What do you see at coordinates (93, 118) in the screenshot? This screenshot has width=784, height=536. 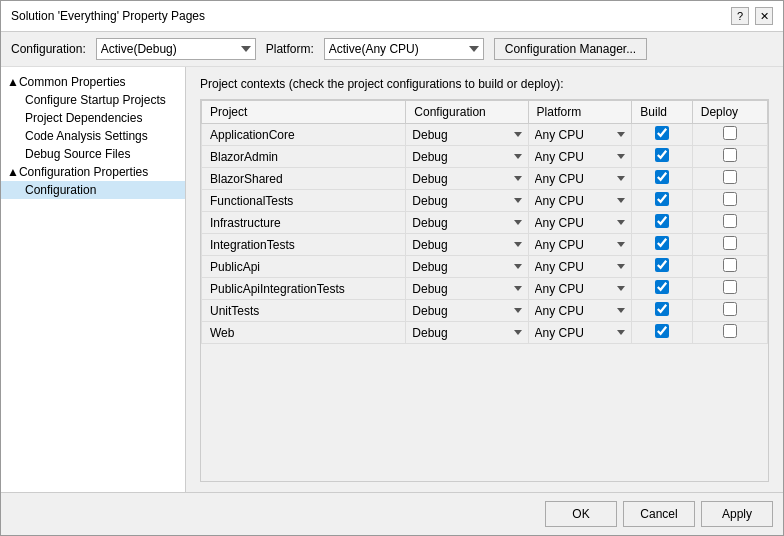 I see `sidebar-item-project-dependencies: Project Dependencies` at bounding box center [93, 118].